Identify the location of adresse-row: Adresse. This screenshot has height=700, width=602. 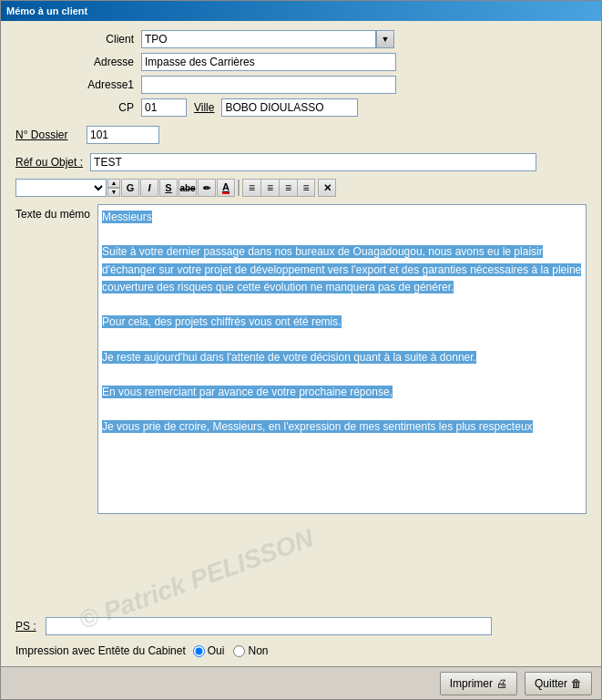
(328, 62).